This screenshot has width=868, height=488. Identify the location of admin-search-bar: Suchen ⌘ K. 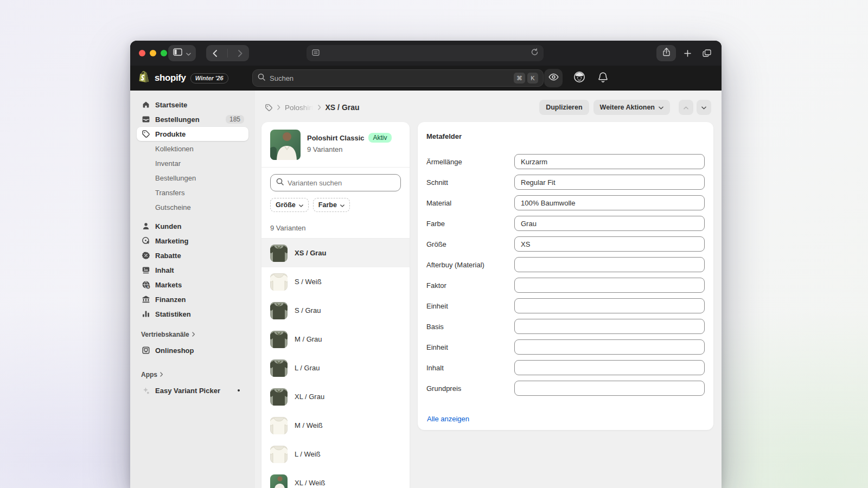
(398, 78).